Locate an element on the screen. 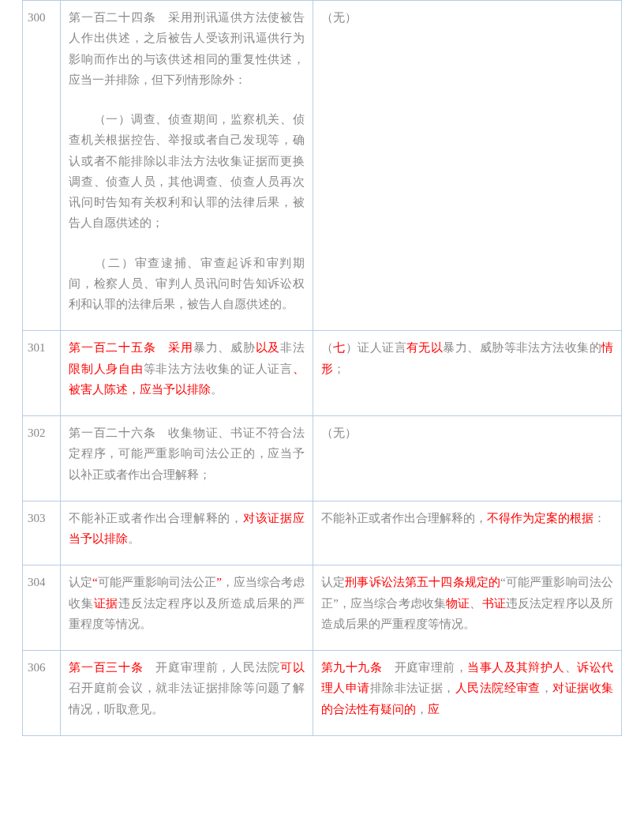 The width and height of the screenshot is (644, 834). text-segment: 召开庭前会议，就非法证据排除等问题了解情况，听取意见。 is located at coordinates (186, 698).